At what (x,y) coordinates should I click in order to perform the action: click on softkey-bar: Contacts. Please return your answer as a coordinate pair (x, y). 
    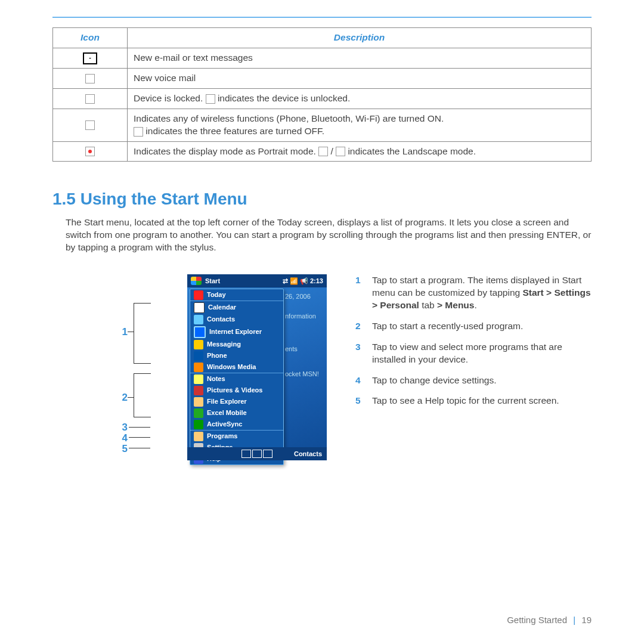
    Looking at the image, I should click on (257, 454).